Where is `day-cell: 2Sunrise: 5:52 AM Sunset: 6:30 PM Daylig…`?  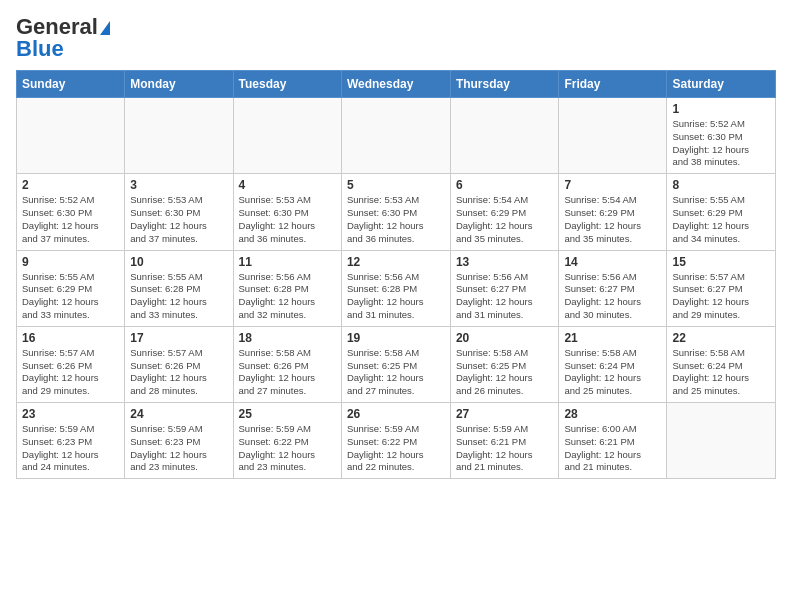
day-cell: 2Sunrise: 5:52 AM Sunset: 6:30 PM Daylig… is located at coordinates (71, 212).